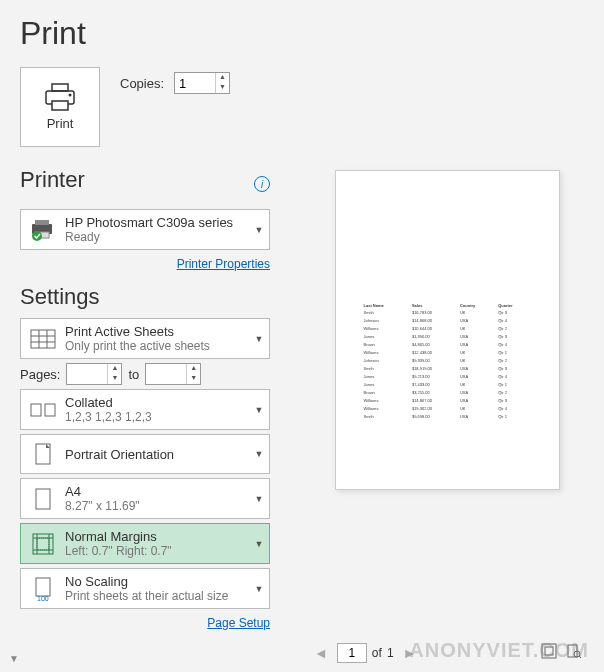  What do you see at coordinates (194, 379) in the screenshot?
I see `pages-to-down: ▼` at bounding box center [194, 379].